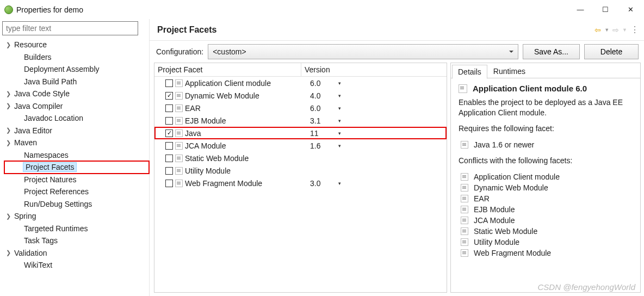 The image size is (644, 296). Describe the element at coordinates (246, 183) in the screenshot. I see `facet-name: Web Fragment Module` at that location.